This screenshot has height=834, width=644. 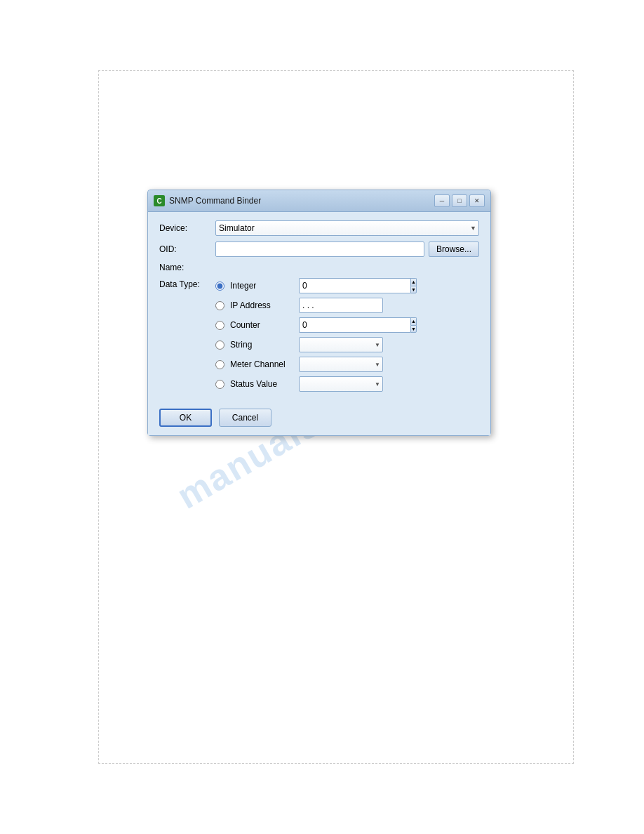 I want to click on ipaddress-radio, so click(x=220, y=306).